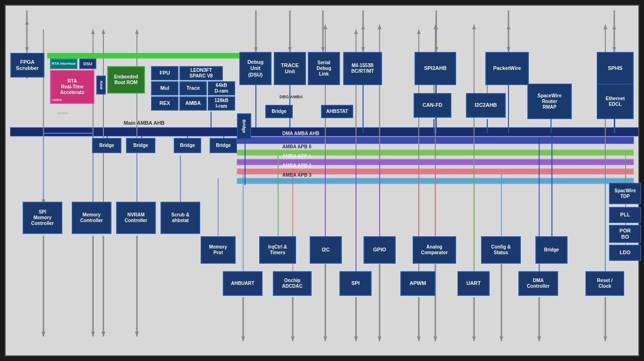  I want to click on ram-block: RAM, so click(101, 85).